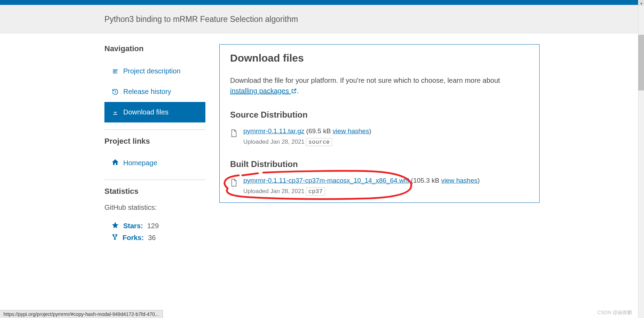  What do you see at coordinates (155, 226) in the screenshot?
I see `stat-stars: Stars: 129` at bounding box center [155, 226].